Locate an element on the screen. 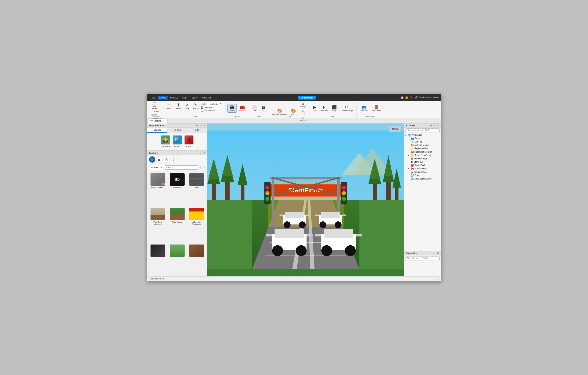 The height and width of the screenshot is (375, 588). list-item: Two-Story Modern... is located at coordinates (158, 225).